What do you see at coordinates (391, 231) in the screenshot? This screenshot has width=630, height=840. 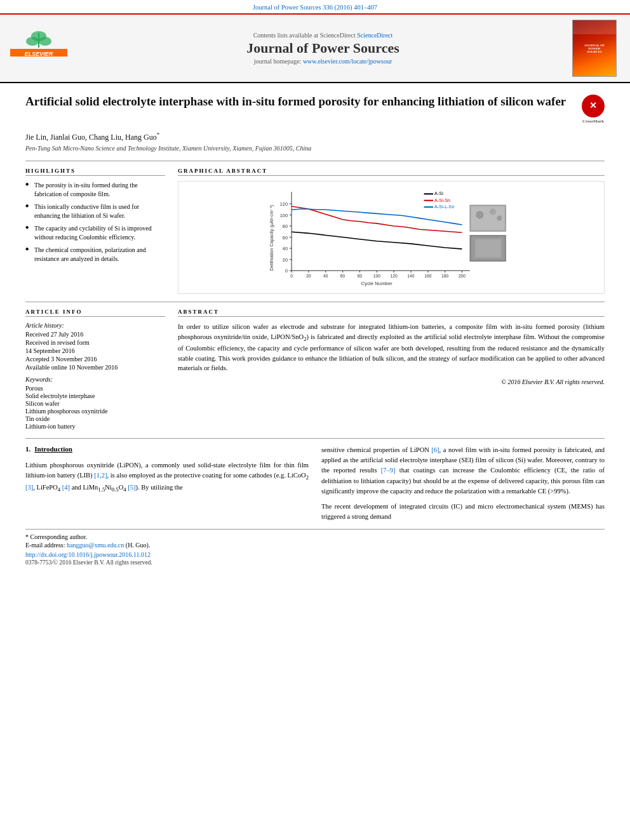 I see `graphical-abstract-section: GRAPHICAL ABSTRACT Delithiation Capacity…` at bounding box center [391, 231].